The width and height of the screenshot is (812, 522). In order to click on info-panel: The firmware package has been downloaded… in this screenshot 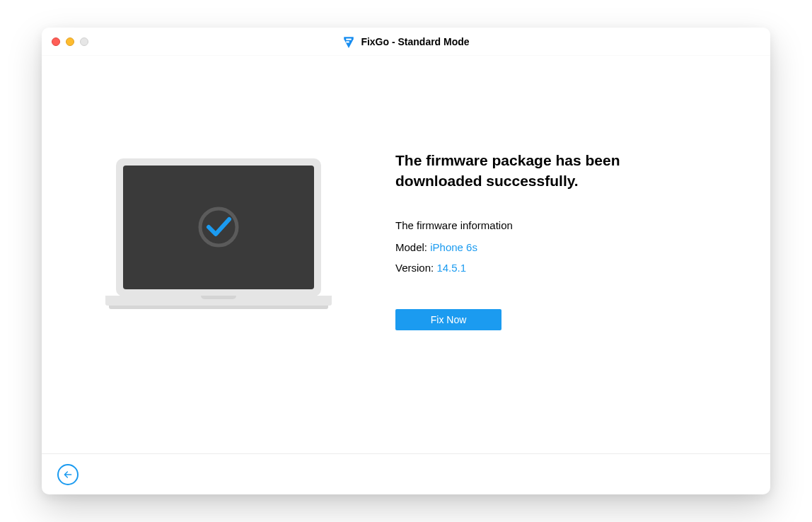, I will do `click(551, 233)`.